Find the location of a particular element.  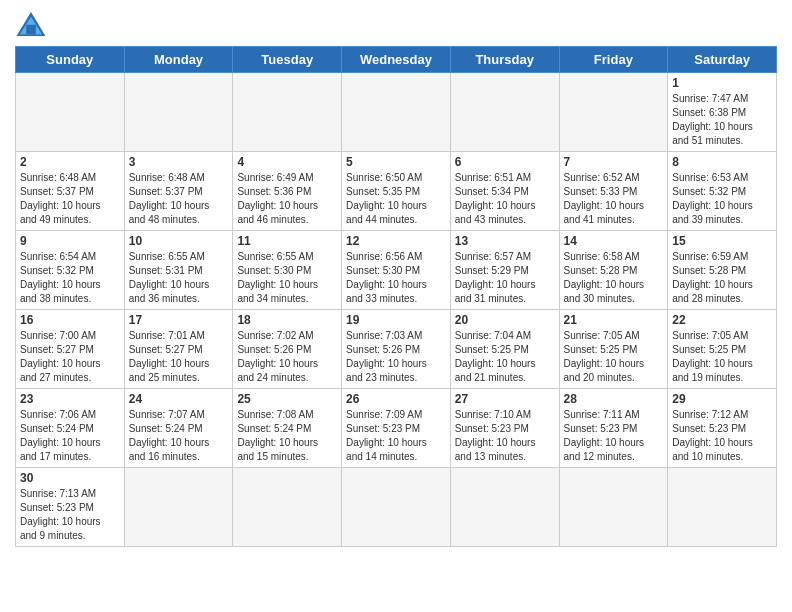

logo is located at coordinates (33, 24).